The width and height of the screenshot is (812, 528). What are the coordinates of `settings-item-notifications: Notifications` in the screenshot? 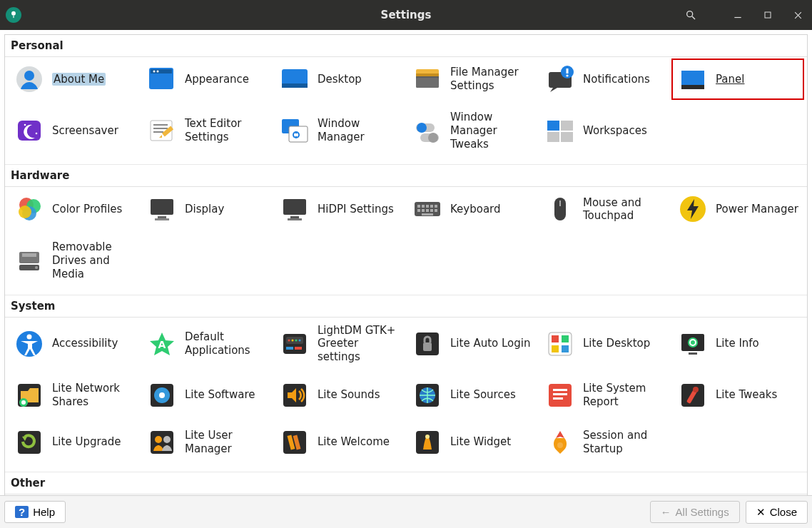 It's located at (605, 79).